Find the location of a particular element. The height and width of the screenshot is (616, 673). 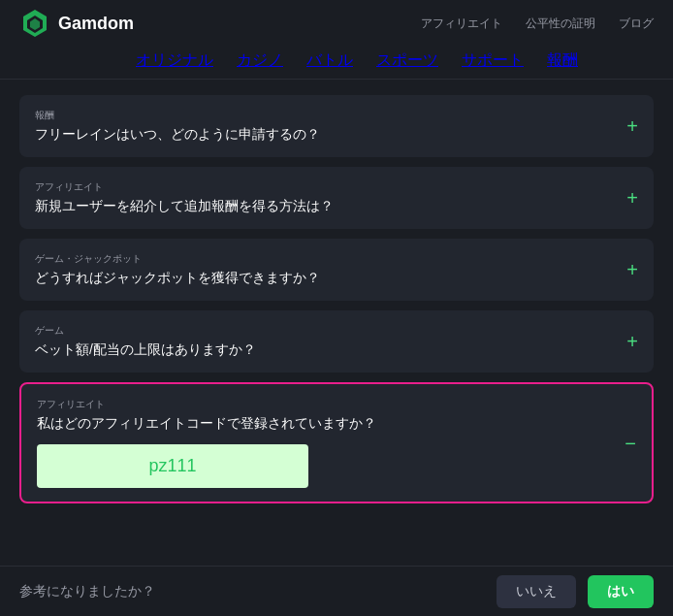

helpful-text: 参考になりましたか？ is located at coordinates (258, 592).